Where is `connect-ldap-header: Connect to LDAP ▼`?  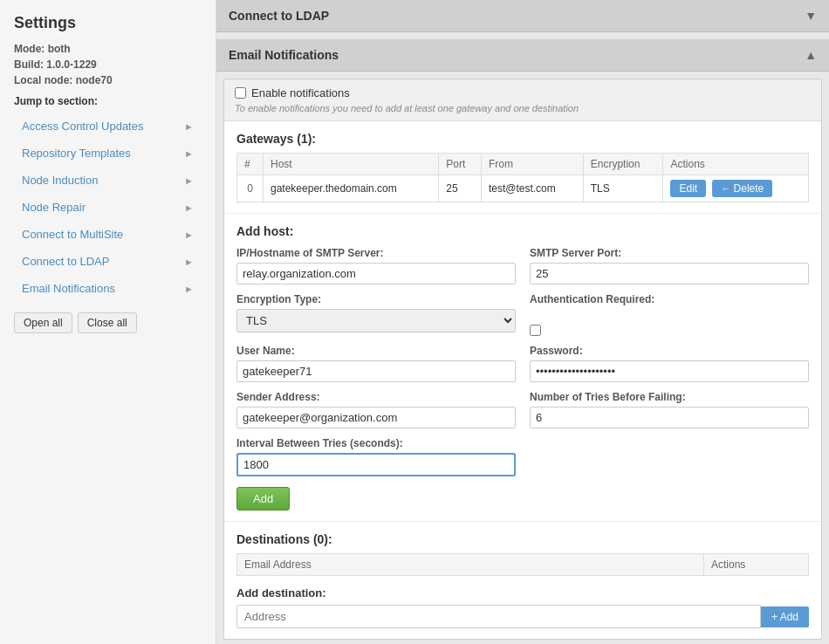 connect-ldap-header: Connect to LDAP ▼ is located at coordinates (523, 16).